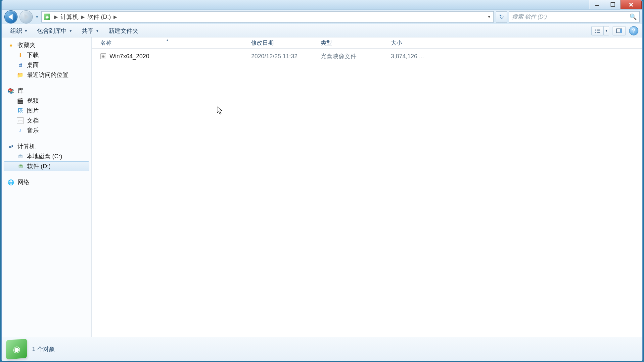  I want to click on preview-pane-button, so click(619, 31).